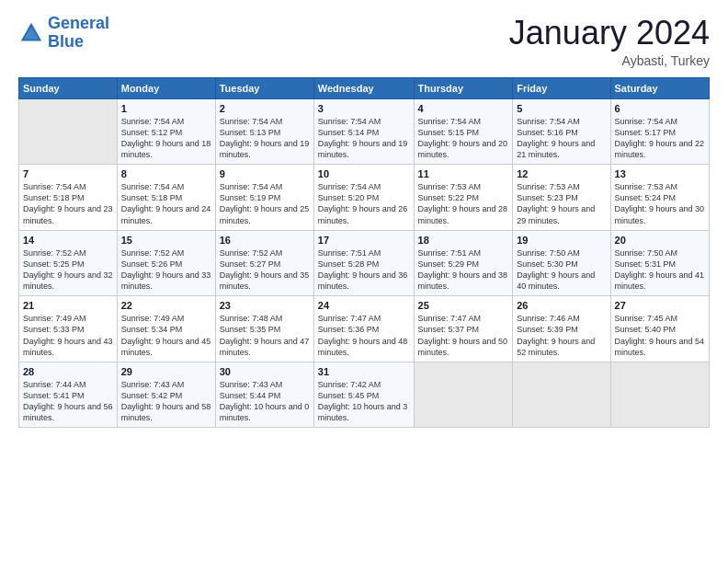  What do you see at coordinates (68, 263) in the screenshot?
I see `calendar-cell: 14 Sunrise: 7:52 AMSunset: 5:25 PMDaylig…` at bounding box center [68, 263].